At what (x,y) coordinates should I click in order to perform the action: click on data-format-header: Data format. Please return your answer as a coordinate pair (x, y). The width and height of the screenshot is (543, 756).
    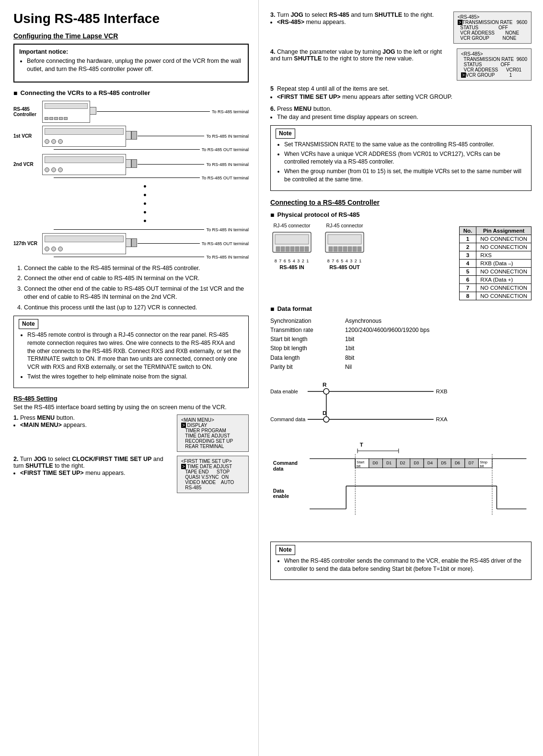
    Looking at the image, I should click on (401, 309).